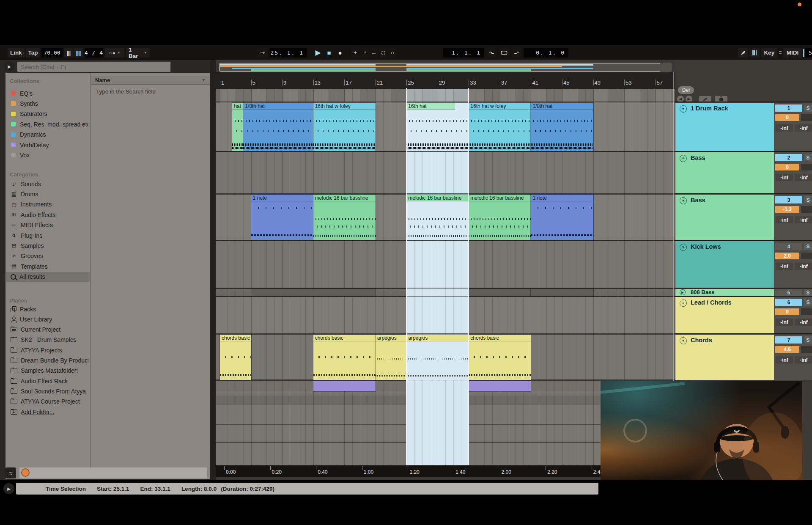 Image resolution: width=812 pixels, height=525 pixels. Describe the element at coordinates (49, 184) in the screenshot. I see `sidebar-item-sounds: ♫Sounds` at that location.